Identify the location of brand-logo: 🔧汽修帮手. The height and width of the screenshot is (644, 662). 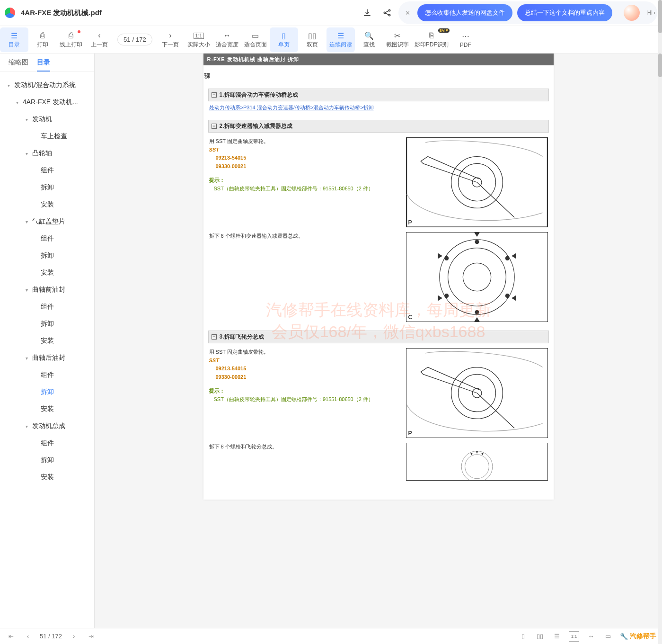
(638, 636).